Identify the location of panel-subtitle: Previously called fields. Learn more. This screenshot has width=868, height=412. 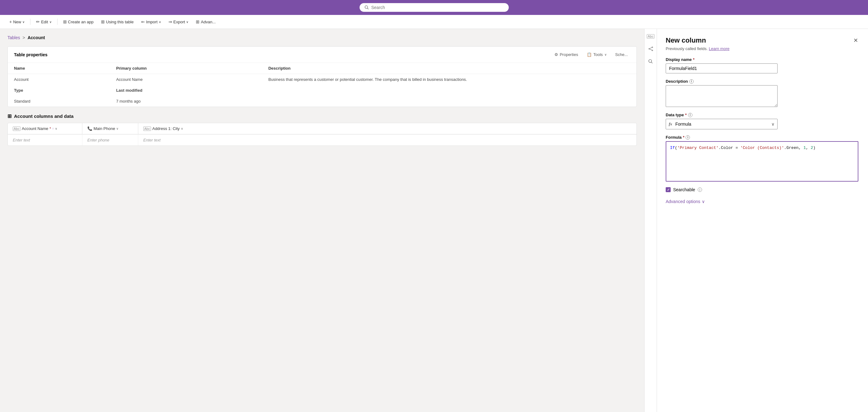
(698, 49).